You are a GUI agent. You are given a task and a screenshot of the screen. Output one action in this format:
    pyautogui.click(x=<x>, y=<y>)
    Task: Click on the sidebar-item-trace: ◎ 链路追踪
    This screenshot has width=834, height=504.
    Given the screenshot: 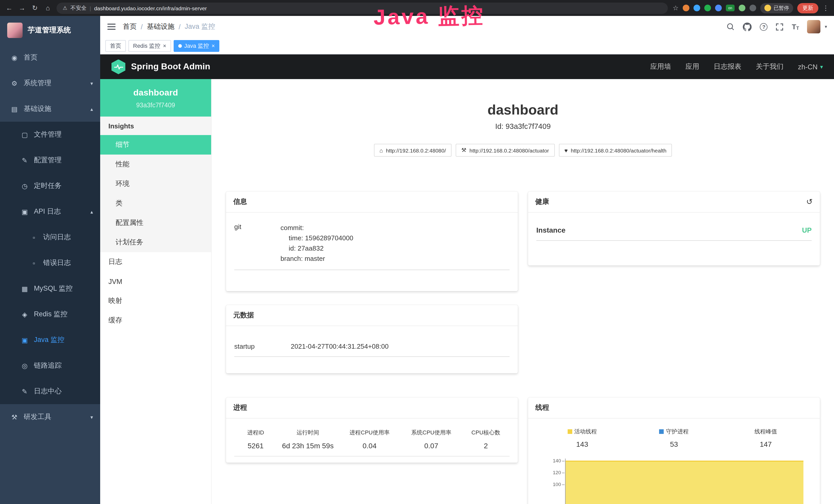 What is the action you would take?
    pyautogui.click(x=50, y=366)
    